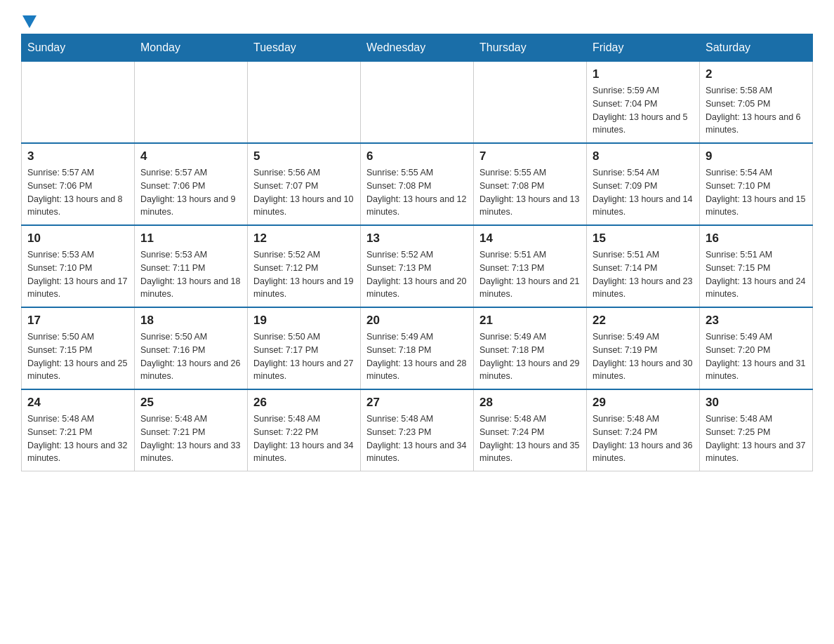 The width and height of the screenshot is (834, 644). Describe the element at coordinates (757, 102) in the screenshot. I see `calendar-cell: 2Sunrise: 5:58 AM Sunset: 7:05 PM Daylig…` at that location.